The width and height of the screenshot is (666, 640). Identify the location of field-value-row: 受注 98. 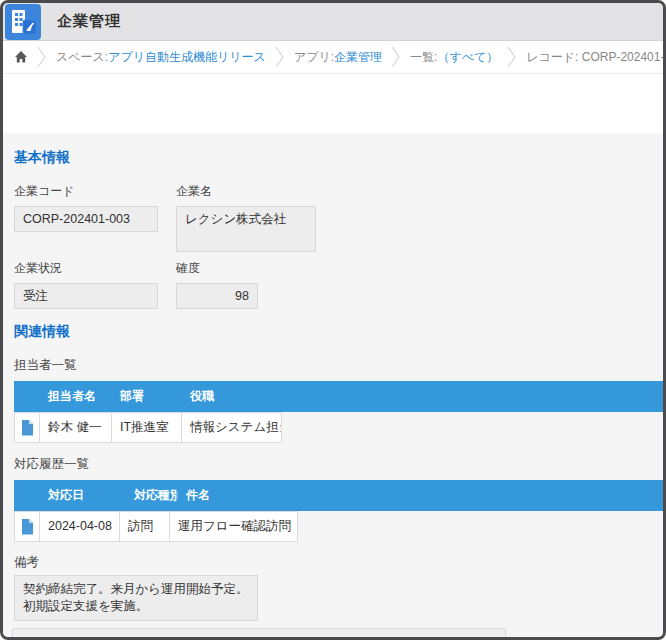
(338, 296).